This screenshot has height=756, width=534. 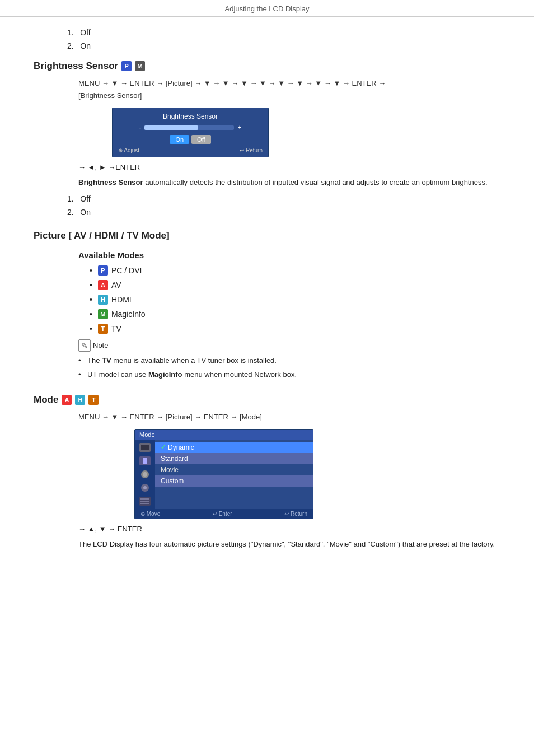 What do you see at coordinates (289, 368) in the screenshot?
I see `note-list: The TV menu is available when a TV tuner…` at bounding box center [289, 368].